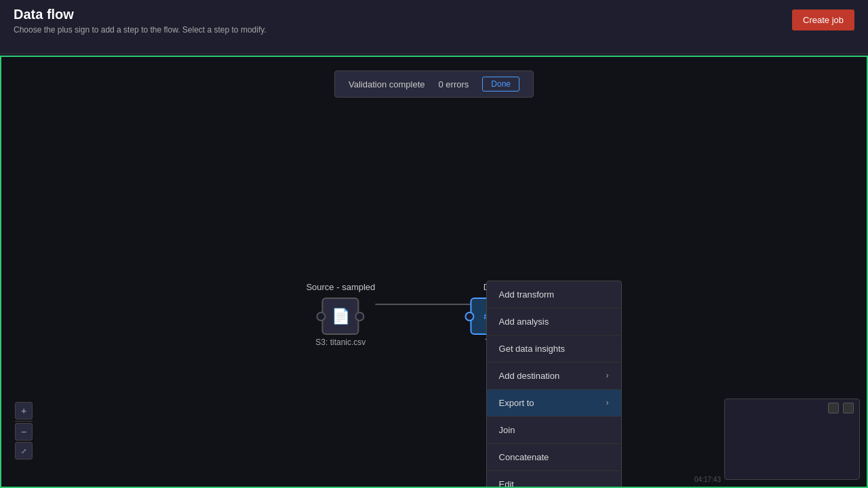 The width and height of the screenshot is (868, 488). What do you see at coordinates (434, 84) in the screenshot?
I see `validation-bar: Validation complete 0 errors Done` at bounding box center [434, 84].